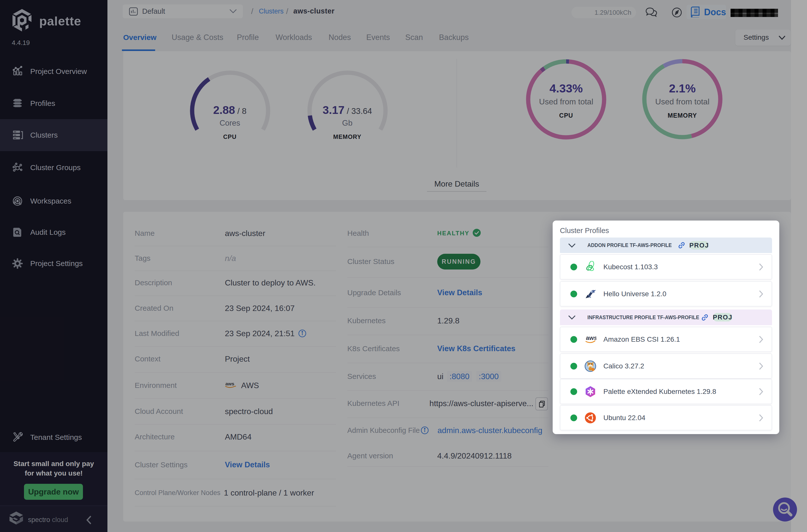 The width and height of the screenshot is (807, 532). I want to click on svg-text: aws, so click(591, 338).